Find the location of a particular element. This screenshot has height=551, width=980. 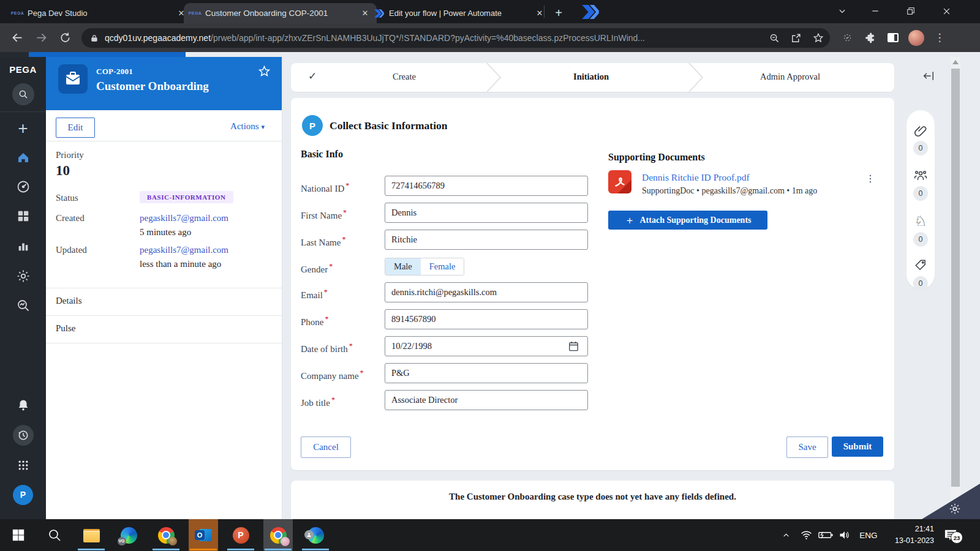

home-icon is located at coordinates (23, 157).